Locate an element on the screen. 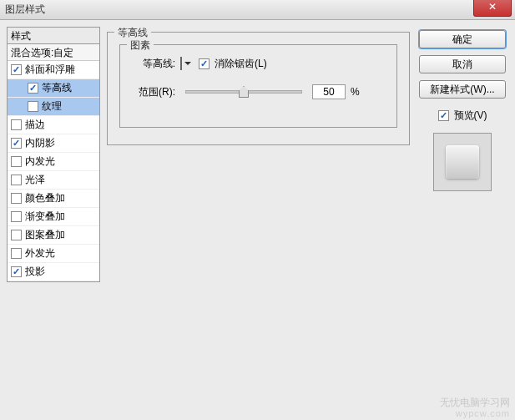  range-unit: % is located at coordinates (356, 92).